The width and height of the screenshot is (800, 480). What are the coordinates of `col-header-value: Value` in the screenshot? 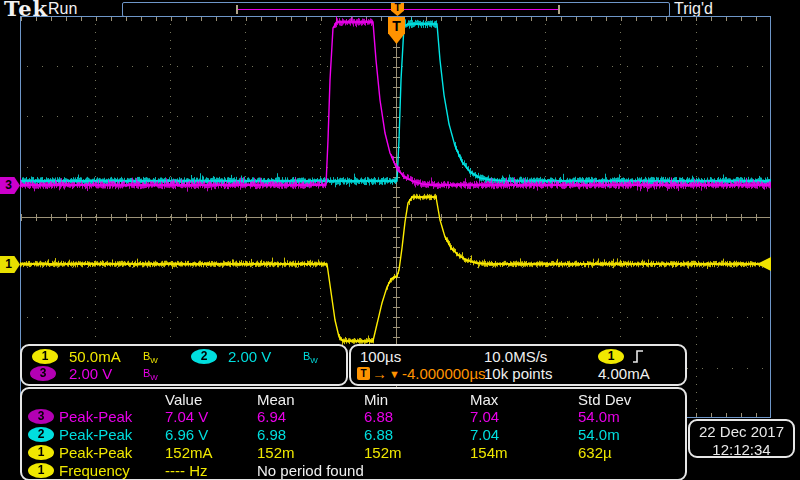 It's located at (184, 400).